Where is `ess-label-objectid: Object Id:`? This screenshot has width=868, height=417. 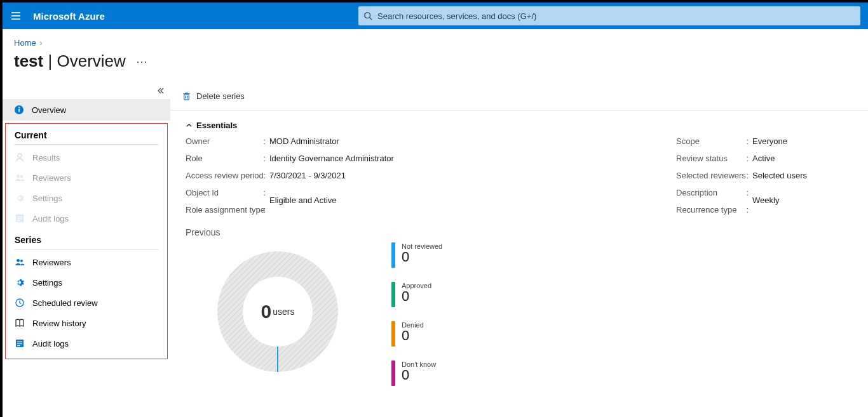
ess-label-objectid: Object Id: is located at coordinates (227, 193).